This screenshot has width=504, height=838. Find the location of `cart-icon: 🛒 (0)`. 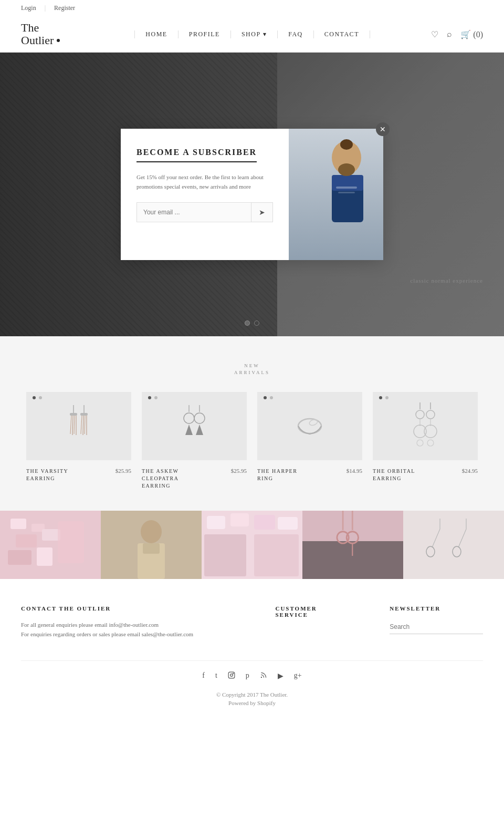

cart-icon: 🛒 (0) is located at coordinates (471, 35).